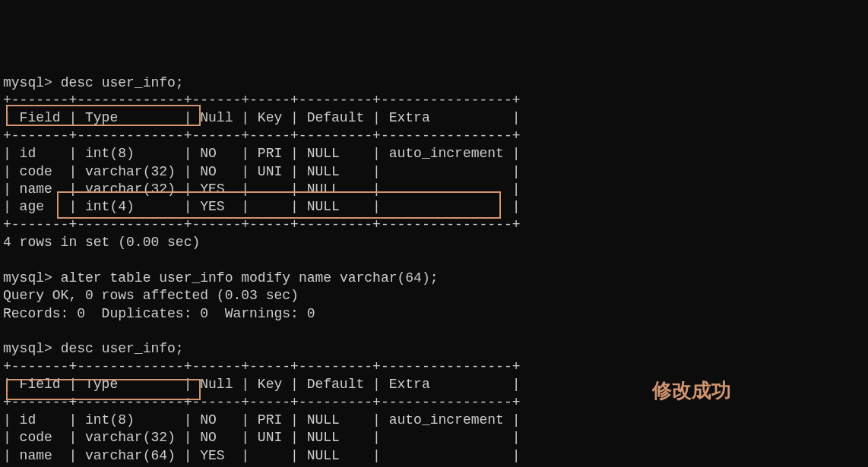 The height and width of the screenshot is (467, 868). I want to click on table2-row-name: | name | varchar(64) | YES | | NULL | |, so click(261, 456).